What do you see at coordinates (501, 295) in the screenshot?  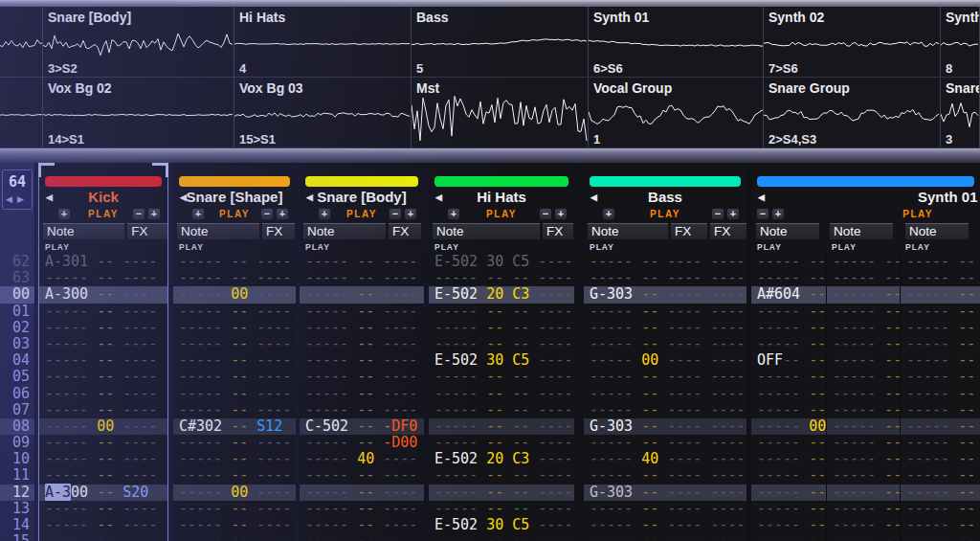 I see `pattern-row-00: E-502 20 C3 ----` at bounding box center [501, 295].